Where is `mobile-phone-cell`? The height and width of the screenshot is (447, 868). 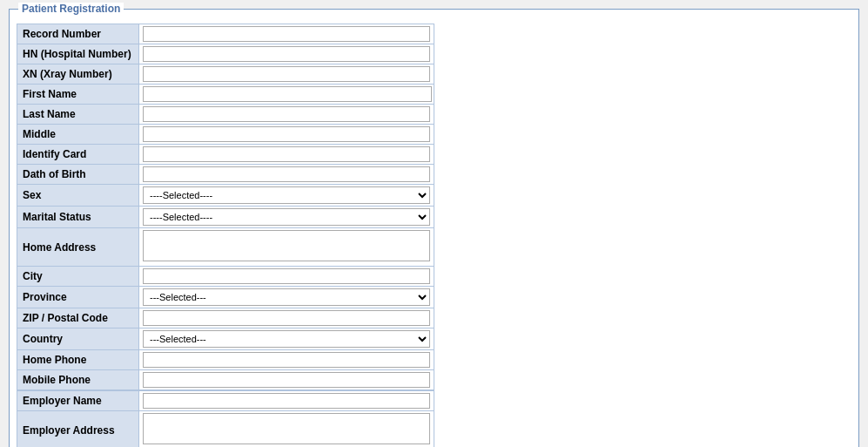
mobile-phone-cell is located at coordinates (287, 380).